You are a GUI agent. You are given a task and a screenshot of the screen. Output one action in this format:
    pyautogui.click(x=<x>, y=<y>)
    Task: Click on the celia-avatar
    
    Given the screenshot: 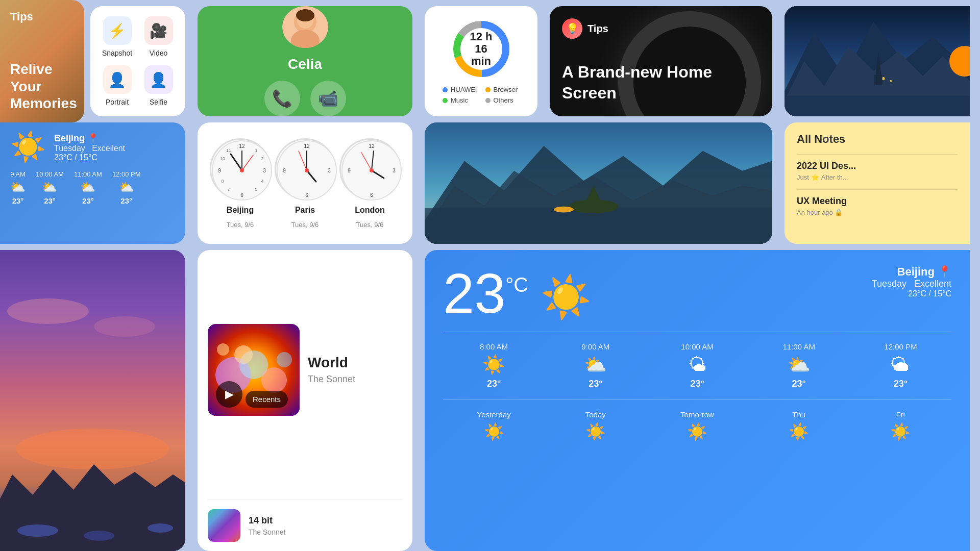 What is the action you would take?
    pyautogui.click(x=305, y=27)
    